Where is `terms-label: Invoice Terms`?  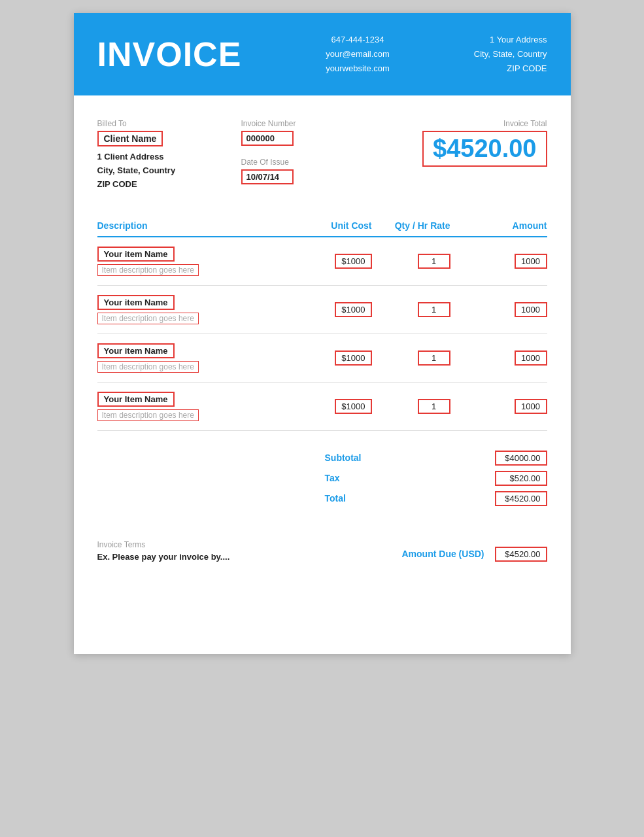
terms-label: Invoice Terms is located at coordinates (163, 545).